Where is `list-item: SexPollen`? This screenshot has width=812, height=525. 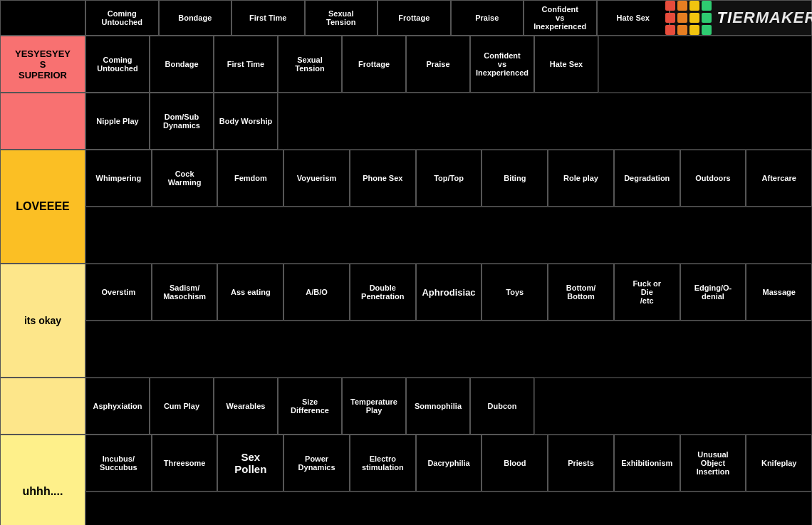
list-item: SexPollen is located at coordinates (251, 463).